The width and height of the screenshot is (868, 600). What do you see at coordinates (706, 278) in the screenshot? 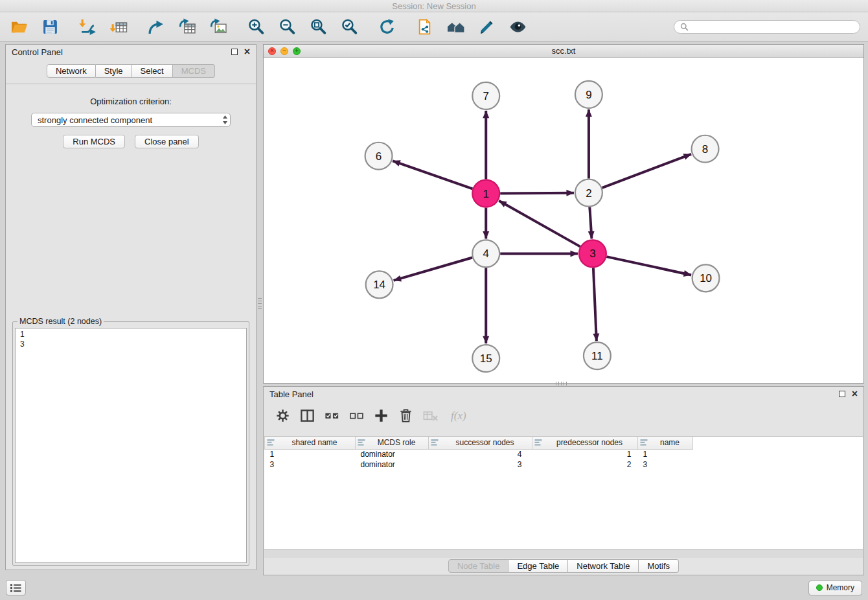
I see `graph-node: 10` at bounding box center [706, 278].